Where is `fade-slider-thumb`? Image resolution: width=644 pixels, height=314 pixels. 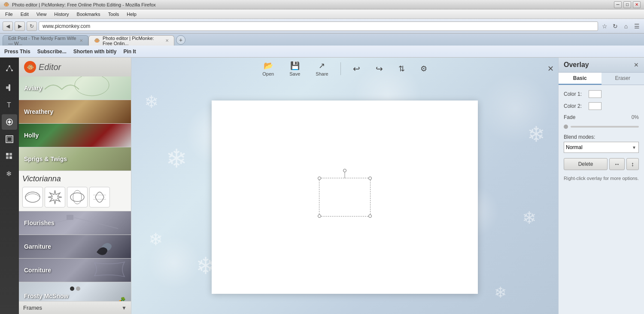 fade-slider-thumb is located at coordinates (566, 127).